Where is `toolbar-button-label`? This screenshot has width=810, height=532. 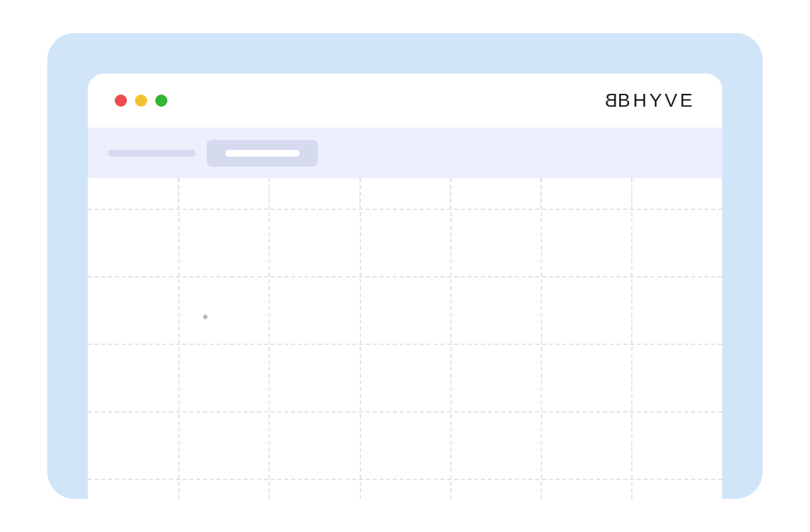
toolbar-button-label is located at coordinates (263, 153).